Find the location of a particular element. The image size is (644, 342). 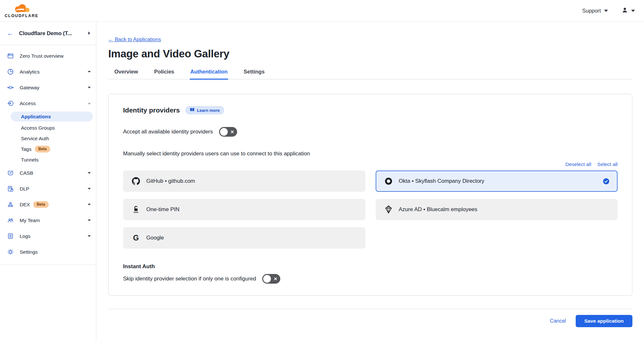

account-name: Cloudflare Demo (T... is located at coordinates (45, 34).